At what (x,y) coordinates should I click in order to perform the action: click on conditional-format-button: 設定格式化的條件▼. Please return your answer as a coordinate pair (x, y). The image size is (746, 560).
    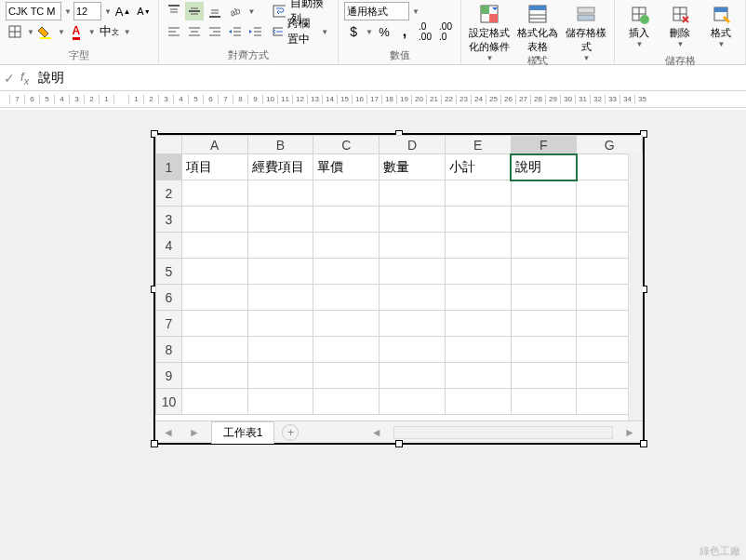
    Looking at the image, I should click on (489, 27).